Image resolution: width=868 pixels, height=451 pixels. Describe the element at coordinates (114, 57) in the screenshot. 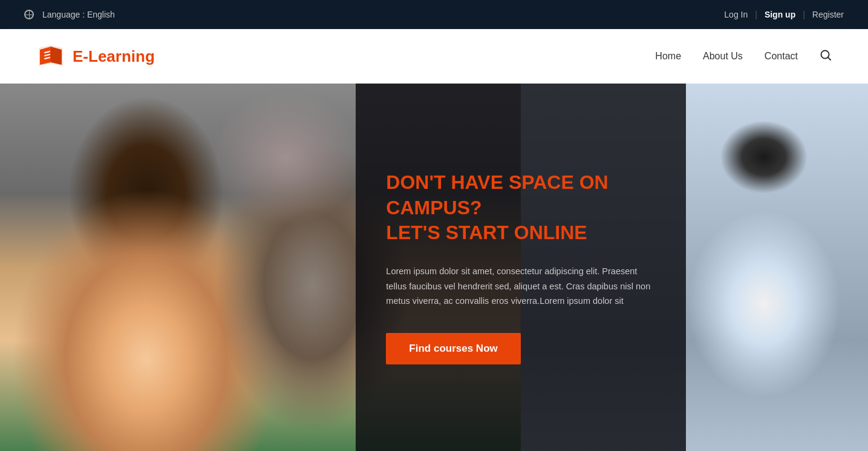

I see `logo-text: E-Learning` at that location.